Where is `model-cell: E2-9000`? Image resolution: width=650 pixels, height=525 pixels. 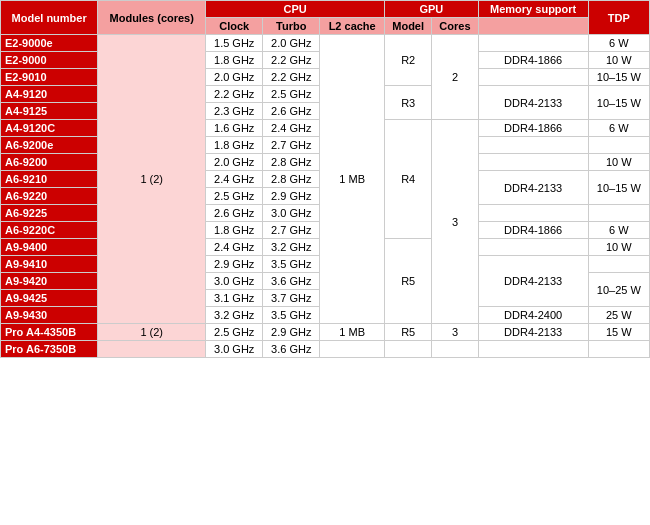 model-cell: E2-9000 is located at coordinates (50, 60).